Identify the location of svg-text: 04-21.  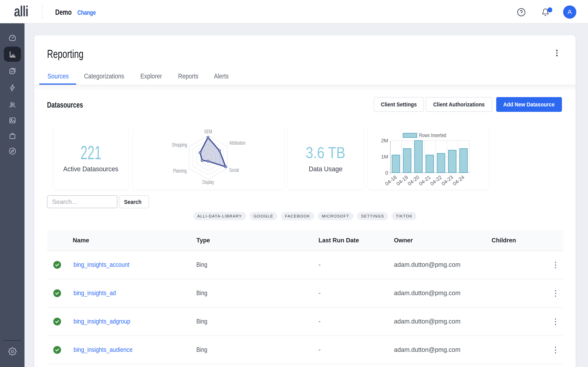
(425, 181).